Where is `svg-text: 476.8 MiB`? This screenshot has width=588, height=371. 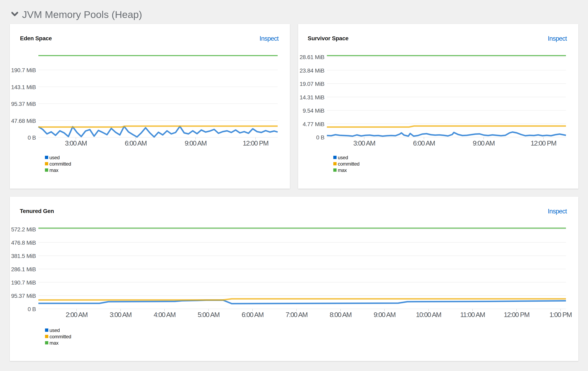 svg-text: 476.8 MiB is located at coordinates (23, 243).